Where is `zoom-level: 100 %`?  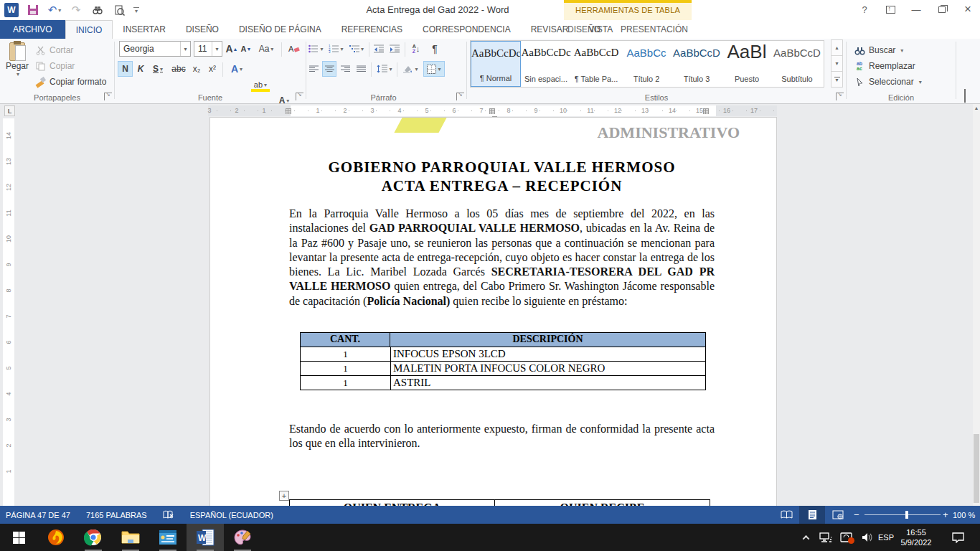
zoom-level: 100 % is located at coordinates (964, 515).